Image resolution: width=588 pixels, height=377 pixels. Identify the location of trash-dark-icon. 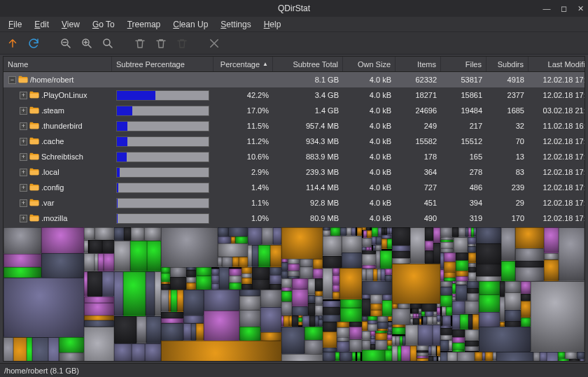
(182, 43).